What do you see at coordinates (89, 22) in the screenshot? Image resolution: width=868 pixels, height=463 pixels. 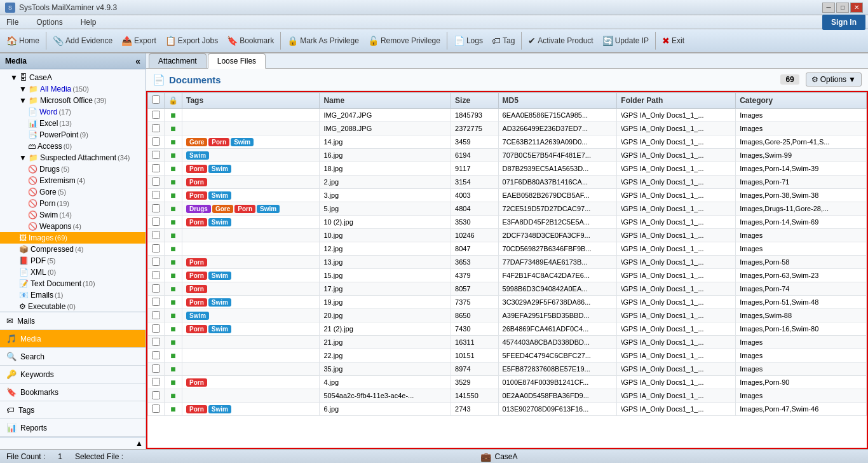 I see `menu-help: Help` at bounding box center [89, 22].